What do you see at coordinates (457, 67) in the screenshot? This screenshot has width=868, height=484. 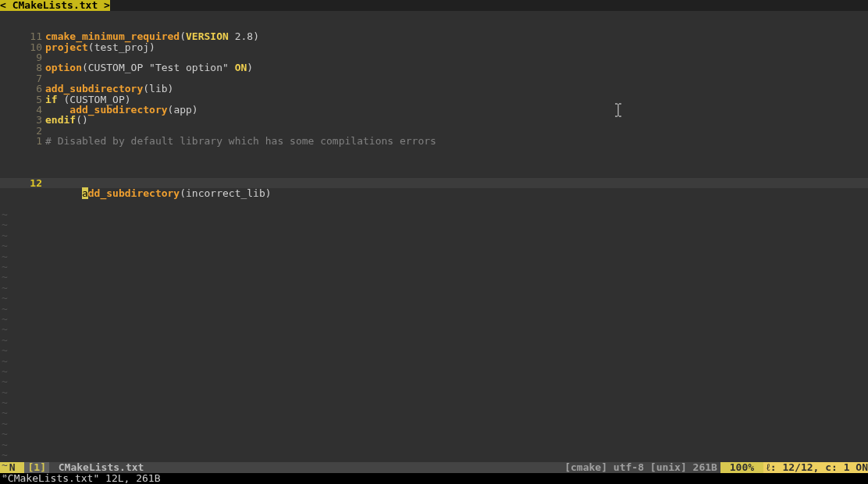 I see `code-line-content: option(CUSTOM_OP "Test option" ON)` at bounding box center [457, 67].